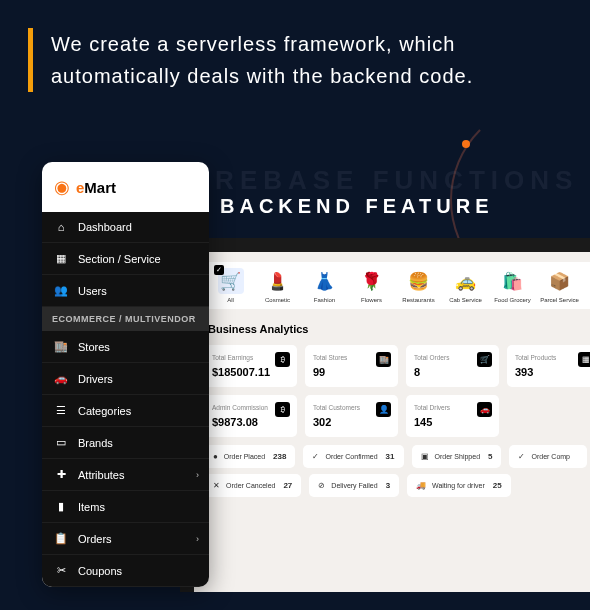 This screenshot has height=610, width=590. I want to click on status-icon: ●, so click(216, 456).